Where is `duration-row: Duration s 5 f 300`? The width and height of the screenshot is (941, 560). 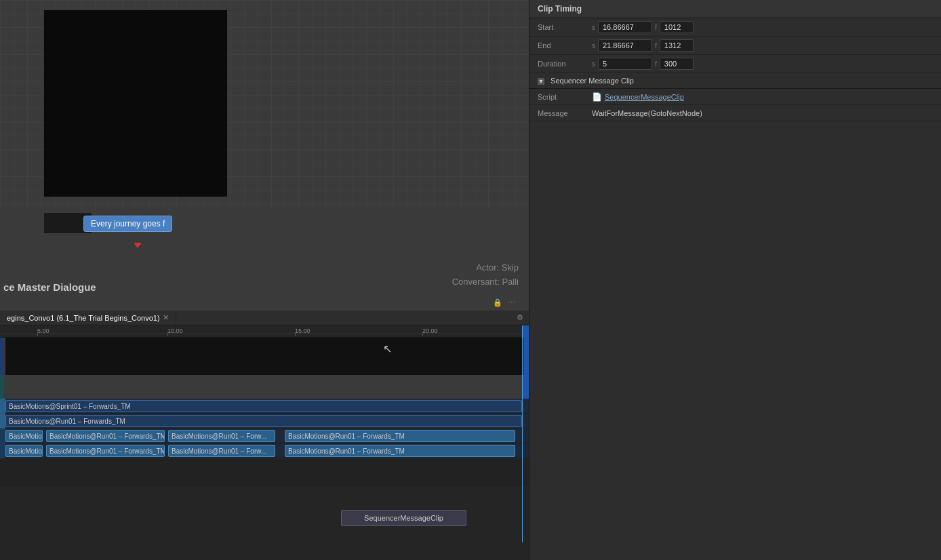
duration-row: Duration s 5 f 300 is located at coordinates (735, 64).